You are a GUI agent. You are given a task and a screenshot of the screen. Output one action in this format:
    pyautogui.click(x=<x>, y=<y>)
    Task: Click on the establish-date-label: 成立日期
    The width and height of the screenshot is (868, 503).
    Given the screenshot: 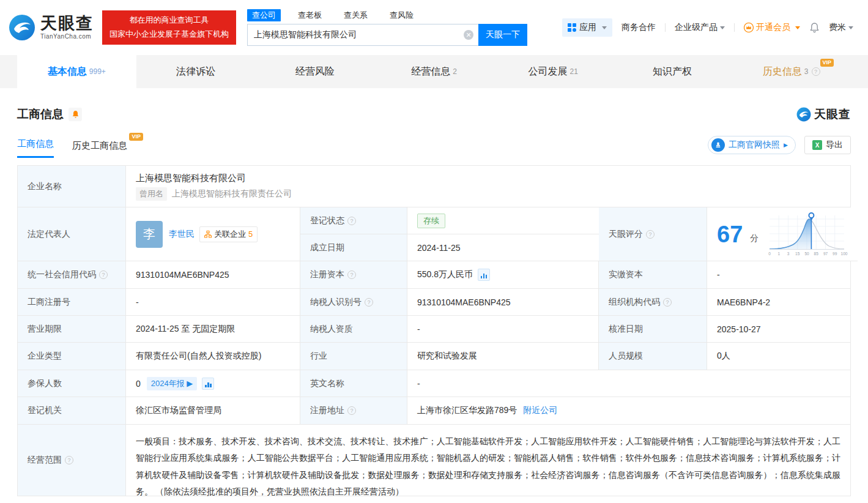 What is the action you would take?
    pyautogui.click(x=354, y=248)
    